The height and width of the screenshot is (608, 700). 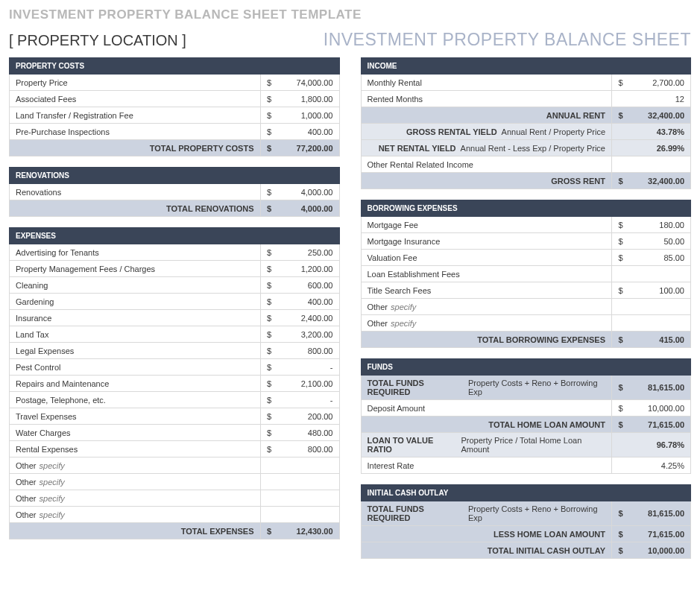 What do you see at coordinates (526, 466) in the screenshot?
I see `data-row: Interest Rate 4.25%` at bounding box center [526, 466].